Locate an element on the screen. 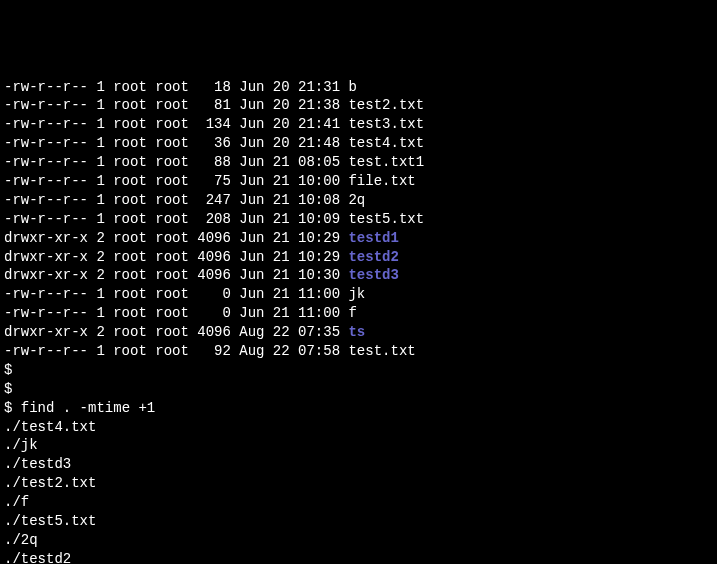 The image size is (717, 564). find-output-line: ./jk is located at coordinates (358, 446).